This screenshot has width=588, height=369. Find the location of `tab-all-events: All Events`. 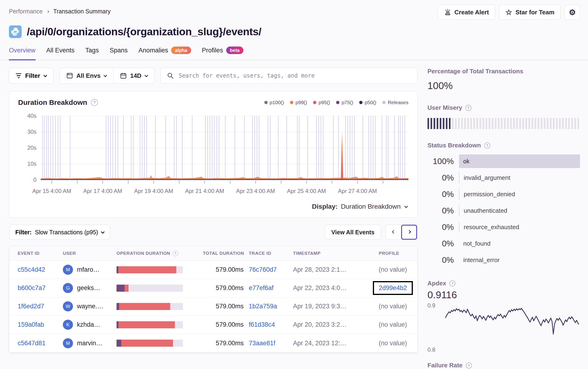

tab-all-events: All Events is located at coordinates (61, 54).